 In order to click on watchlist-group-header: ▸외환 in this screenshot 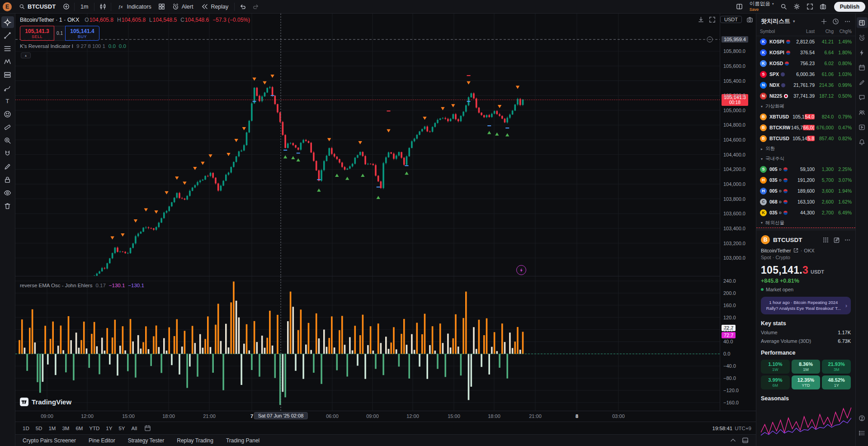, I will do `click(806, 149)`.